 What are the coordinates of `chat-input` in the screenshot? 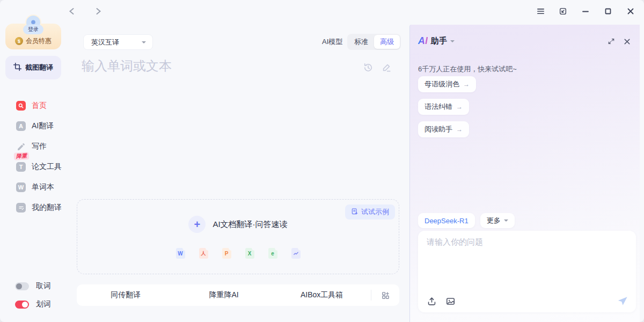 It's located at (527, 263).